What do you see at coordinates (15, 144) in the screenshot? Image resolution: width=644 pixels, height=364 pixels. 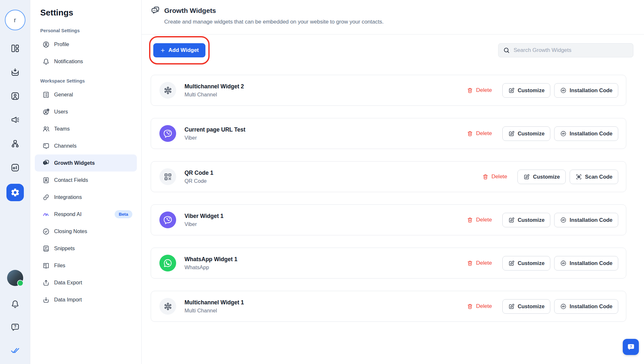 I see `workflows-icon` at bounding box center [15, 144].